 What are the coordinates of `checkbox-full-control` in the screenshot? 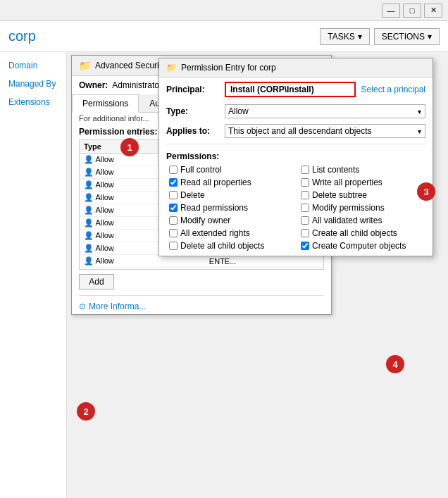 It's located at (173, 170).